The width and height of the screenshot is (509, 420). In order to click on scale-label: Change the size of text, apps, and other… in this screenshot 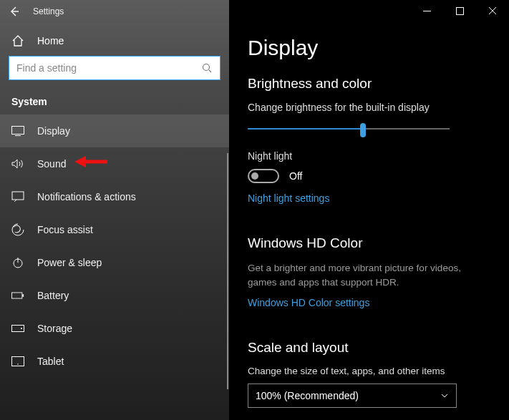, I will do `click(369, 371)`.